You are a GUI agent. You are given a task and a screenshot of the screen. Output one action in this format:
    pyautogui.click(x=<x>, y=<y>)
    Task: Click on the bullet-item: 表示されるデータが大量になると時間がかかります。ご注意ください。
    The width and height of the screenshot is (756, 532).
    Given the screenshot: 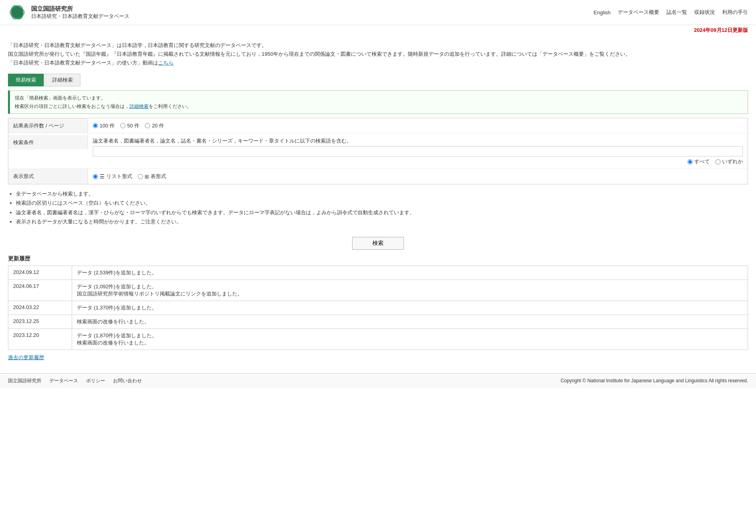 What is the action you would take?
    pyautogui.click(x=382, y=221)
    